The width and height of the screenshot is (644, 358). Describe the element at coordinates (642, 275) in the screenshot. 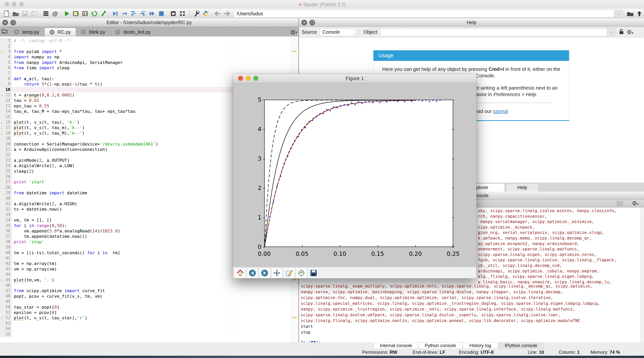

I see `console-scrollbar` at that location.